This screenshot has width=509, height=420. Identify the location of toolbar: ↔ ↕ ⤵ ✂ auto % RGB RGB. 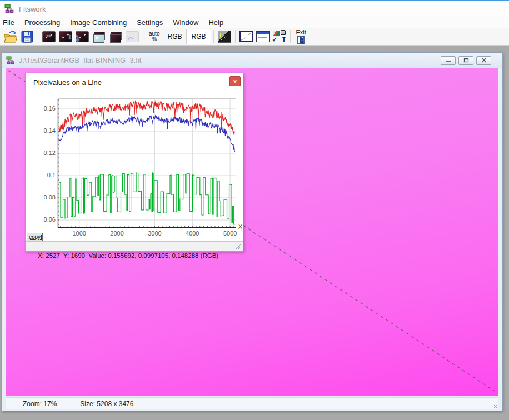
(255, 37).